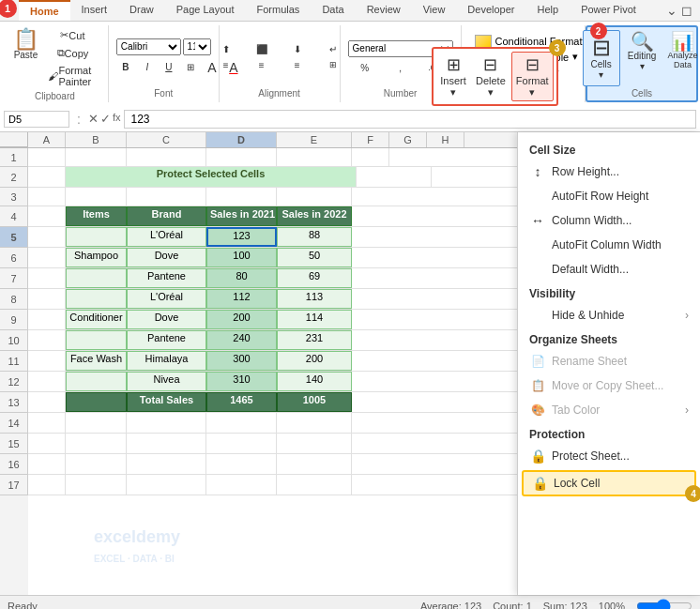 This screenshot has height=609, width=700. I want to click on row-num-14: 14, so click(14, 423).